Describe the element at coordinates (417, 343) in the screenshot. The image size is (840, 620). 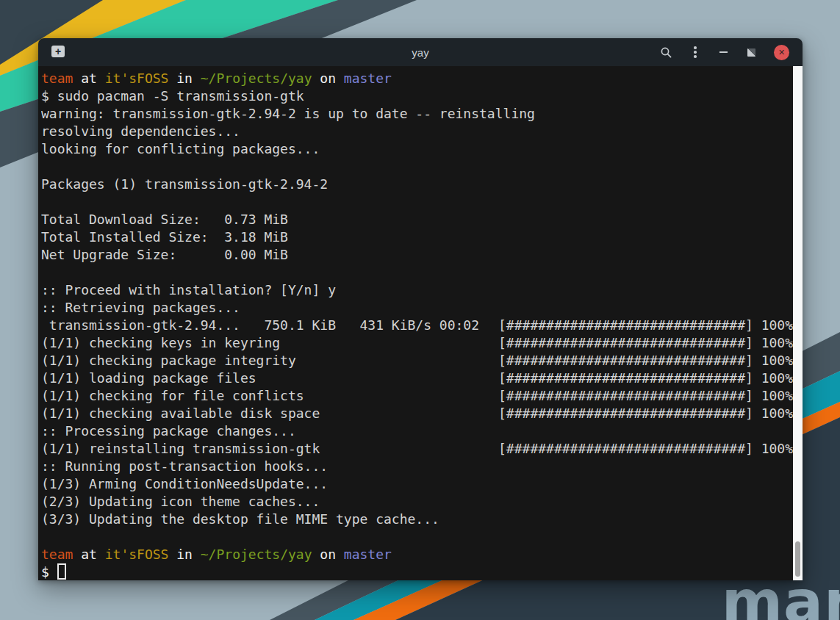
I see `terminal-line: (1/1) checking keys in keyring[#########…` at that location.